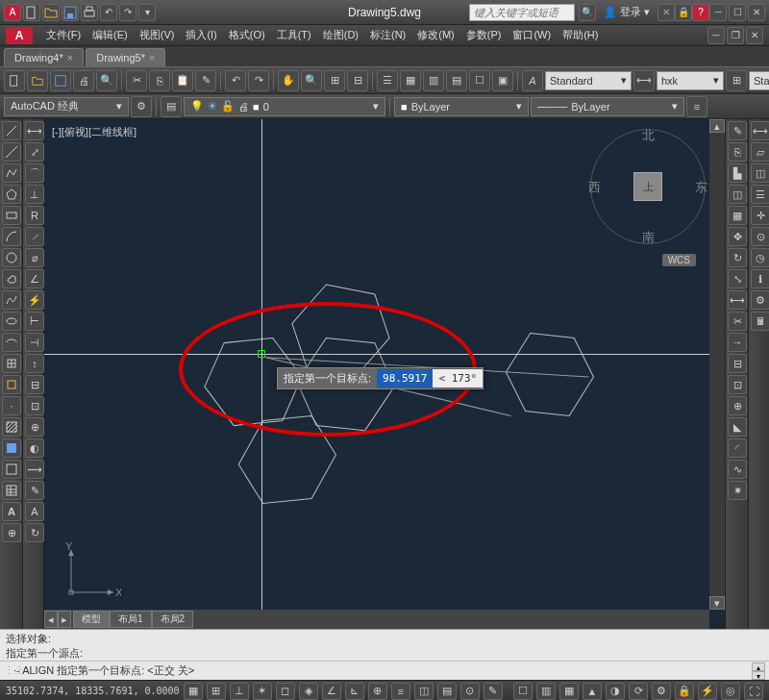  I want to click on time-icon: ◷, so click(759, 258).